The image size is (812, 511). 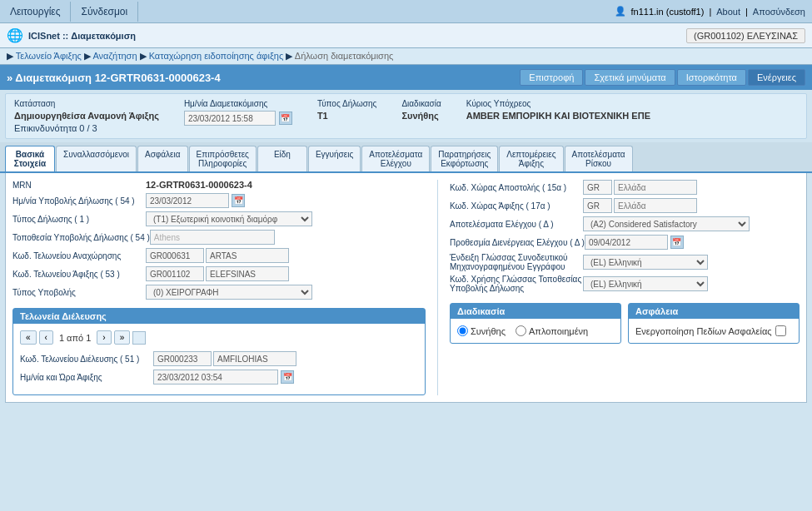 What do you see at coordinates (463, 331) in the screenshot?
I see `process-radio-normal-input` at bounding box center [463, 331].